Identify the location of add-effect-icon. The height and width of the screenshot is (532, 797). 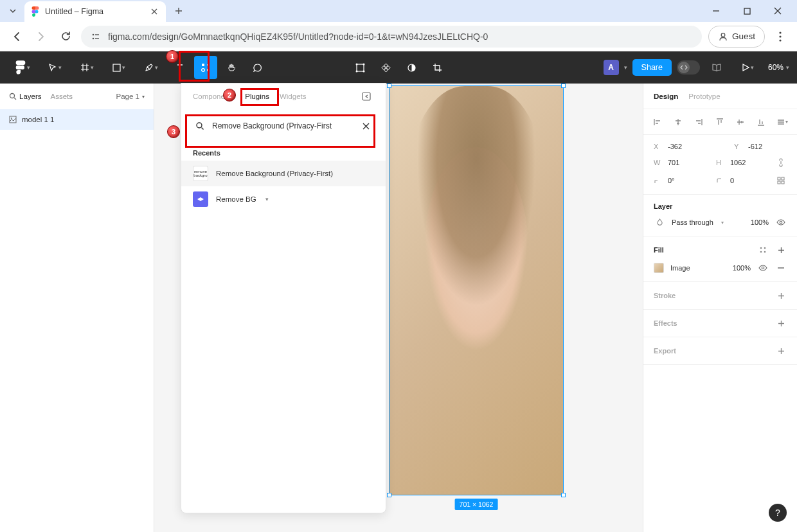
(781, 323).